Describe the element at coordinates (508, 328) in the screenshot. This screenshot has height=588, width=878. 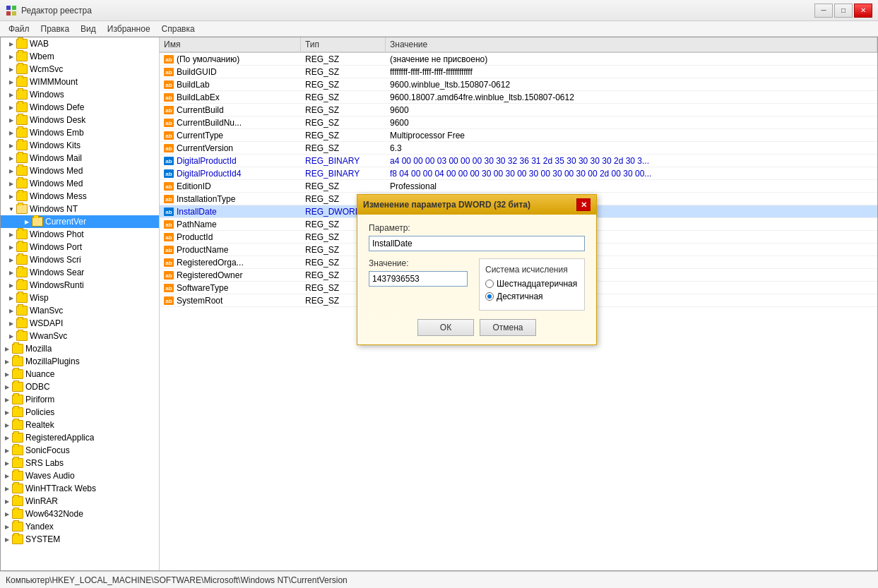
I see `cancel-button: Отмена` at that location.